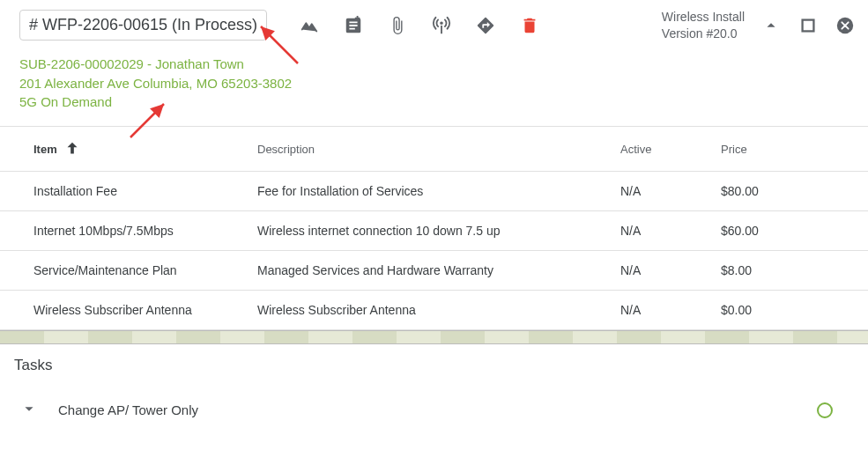  I want to click on chevron-down-icon, so click(29, 410).